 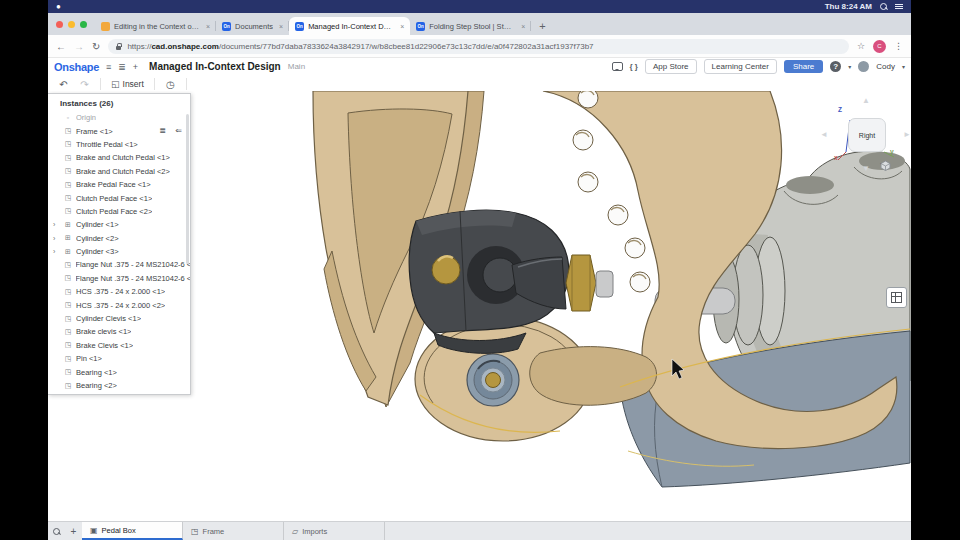 I want to click on spotlight-icon, so click(x=884, y=6).